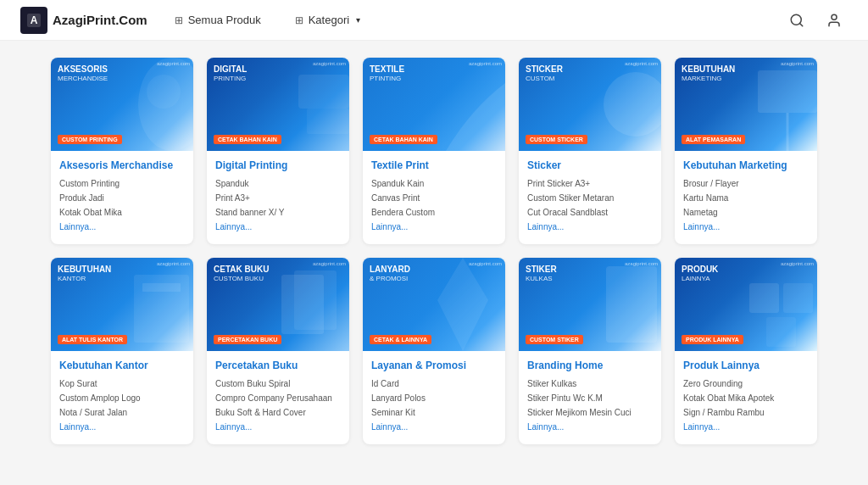  I want to click on product-card-aksesoris: AKSESORIS MERCHANDISE CUSTOM PRINTING az…, so click(122, 151).